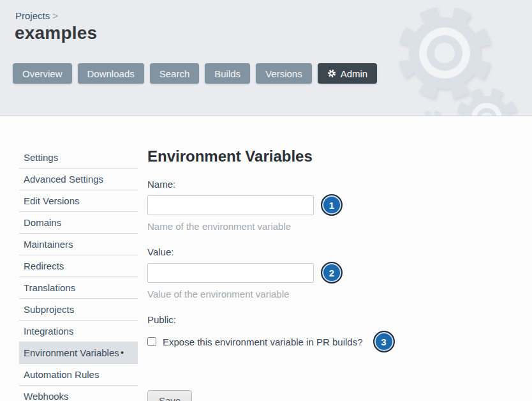 This screenshot has height=401, width=532. What do you see at coordinates (332, 252) in the screenshot?
I see `value-label: Value:` at bounding box center [332, 252].